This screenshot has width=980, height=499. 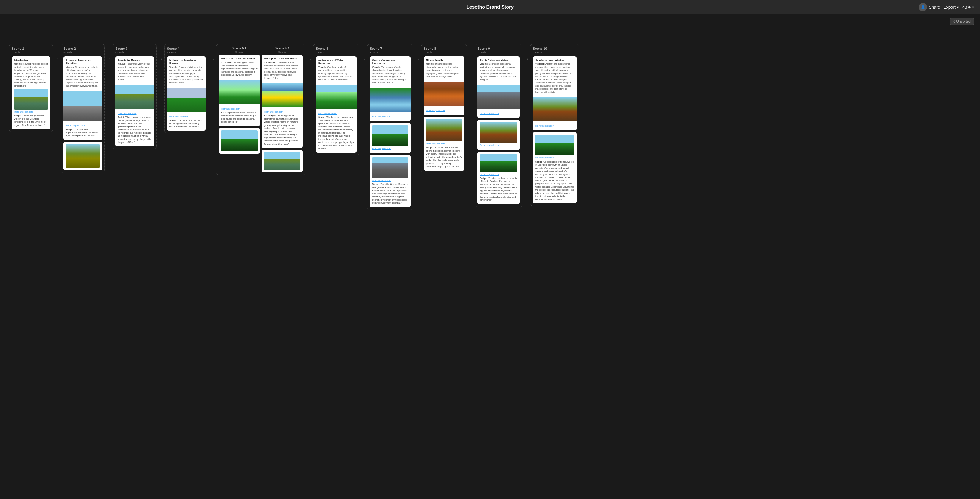 I want to click on scene-7-cards: Water's Journey and Importance Visuals: …, so click(x=390, y=132).